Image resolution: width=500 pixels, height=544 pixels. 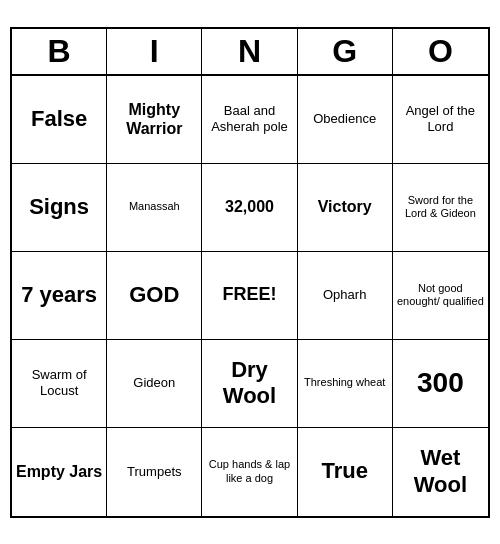 I want to click on bingo-cell: 300, so click(x=440, y=384).